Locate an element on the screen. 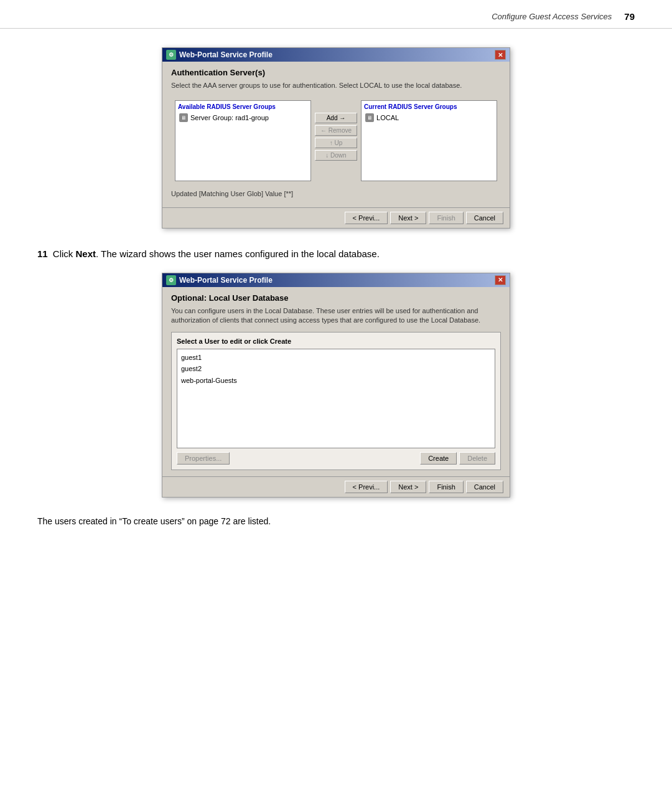  dialog2-section-desc: You can configure users in the Local Dat… is located at coordinates (336, 316).